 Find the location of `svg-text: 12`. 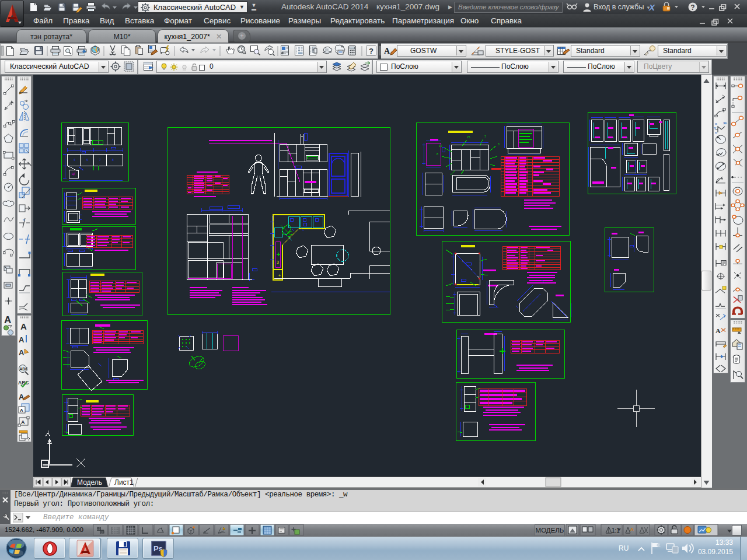

svg-text: 12 is located at coordinates (441, 146).